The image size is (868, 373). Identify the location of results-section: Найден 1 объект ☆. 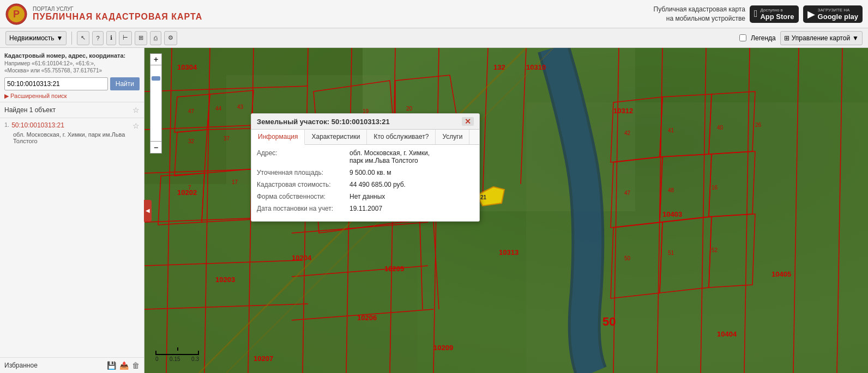
(72, 110).